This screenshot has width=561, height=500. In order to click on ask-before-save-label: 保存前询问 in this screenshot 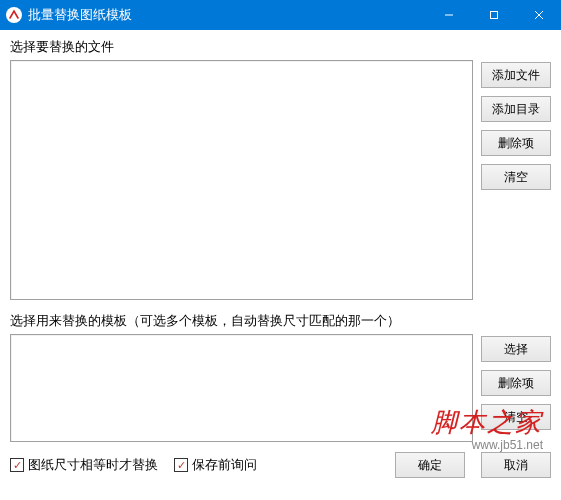, I will do `click(224, 465)`.